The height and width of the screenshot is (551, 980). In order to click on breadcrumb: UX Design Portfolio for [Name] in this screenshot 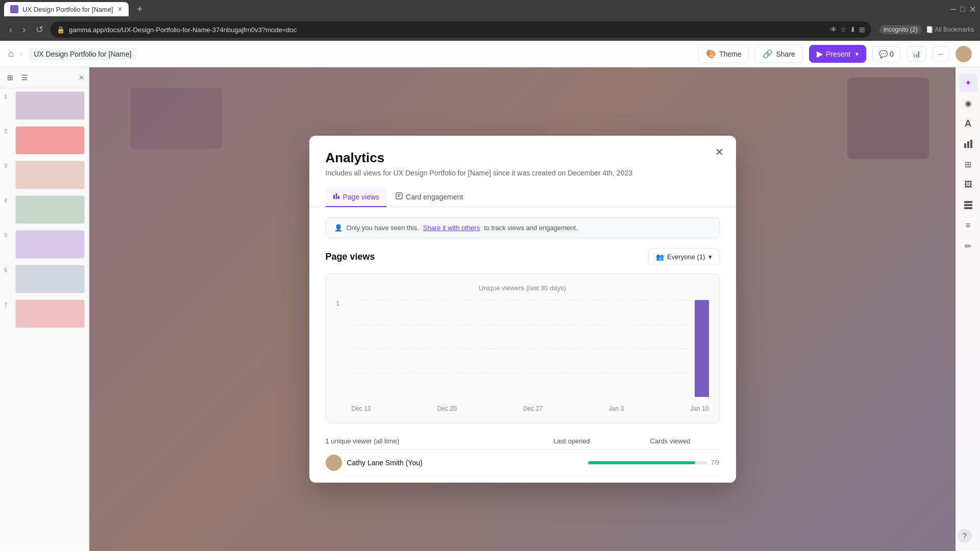, I will do `click(83, 54)`.